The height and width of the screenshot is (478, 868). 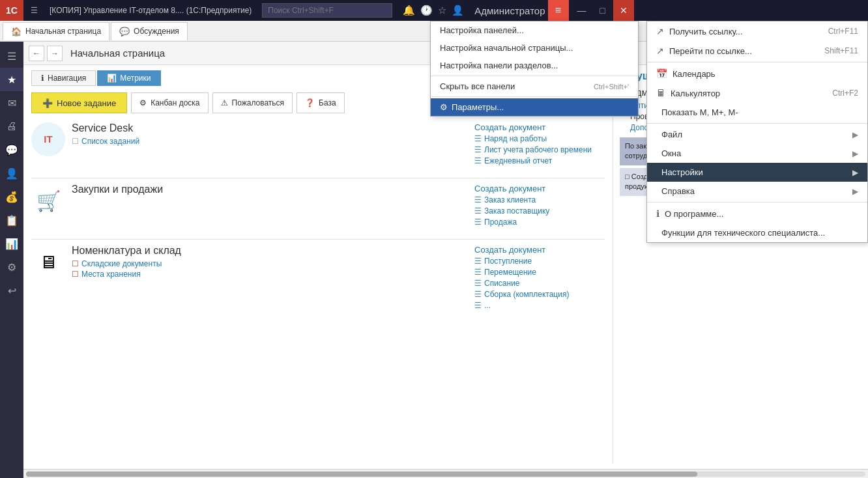 I want to click on service-desk-doc-3: ☰ Ежедневный отчет, so click(x=540, y=161).